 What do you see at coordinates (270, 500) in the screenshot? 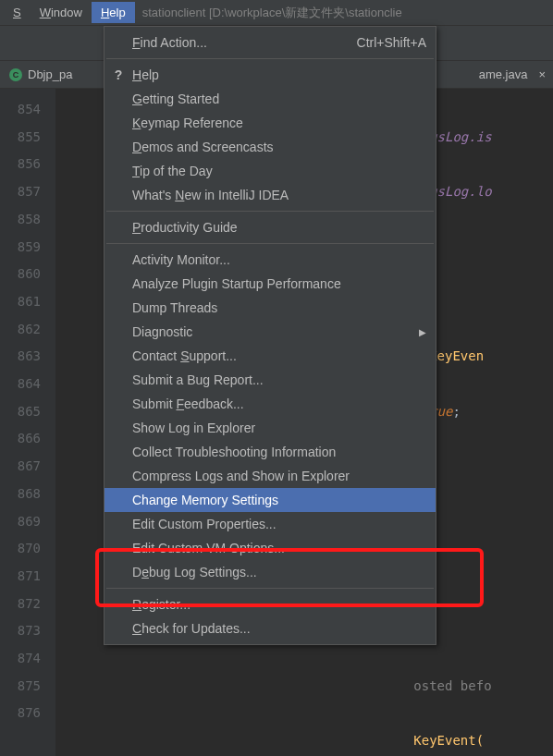
I see `menu-change-memory-settings: Change Memory Settings` at bounding box center [270, 500].